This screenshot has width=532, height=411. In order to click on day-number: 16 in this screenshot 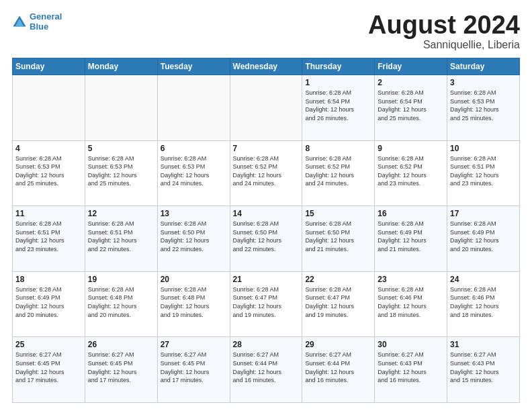, I will do `click(411, 214)`.